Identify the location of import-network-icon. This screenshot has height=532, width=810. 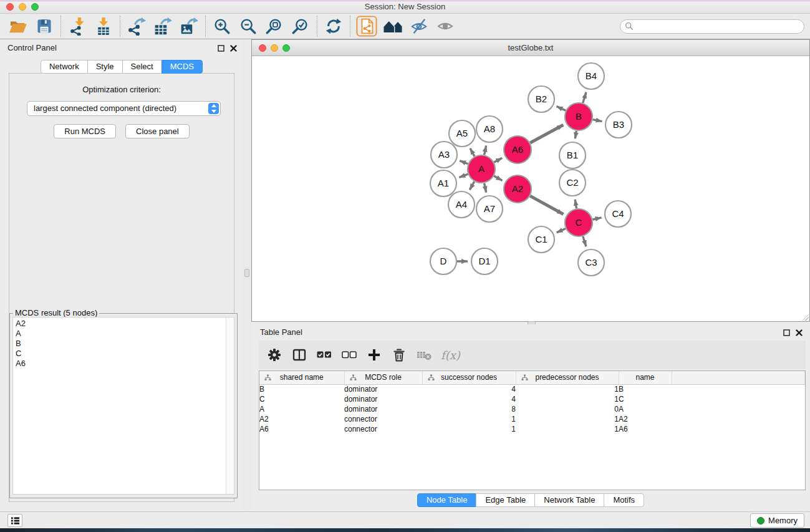
(77, 26).